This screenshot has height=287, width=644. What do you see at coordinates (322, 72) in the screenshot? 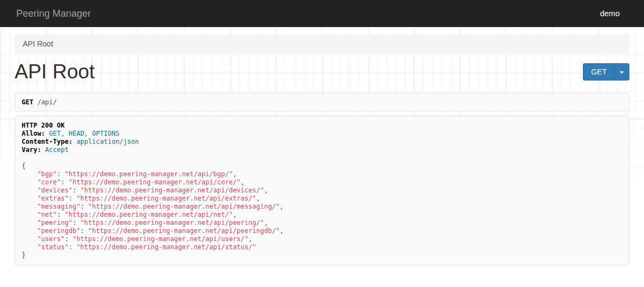
I see `page-header: API Root GET` at bounding box center [322, 72].